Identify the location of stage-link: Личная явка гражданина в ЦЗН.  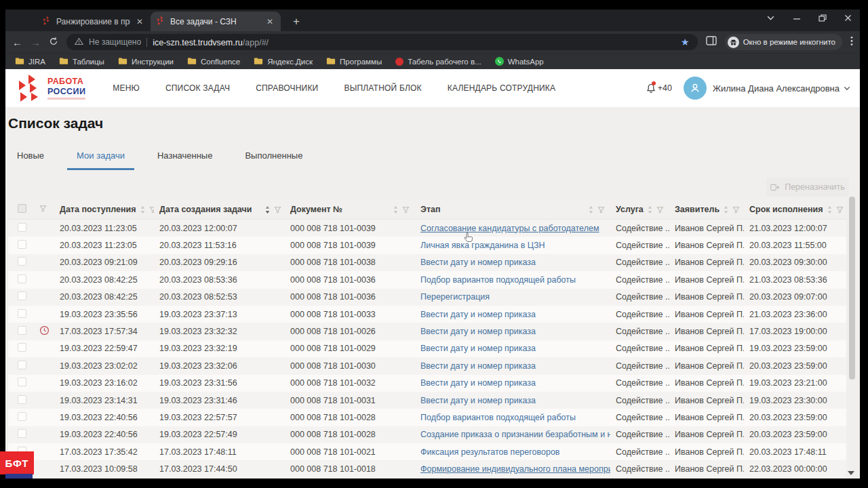
(483, 245).